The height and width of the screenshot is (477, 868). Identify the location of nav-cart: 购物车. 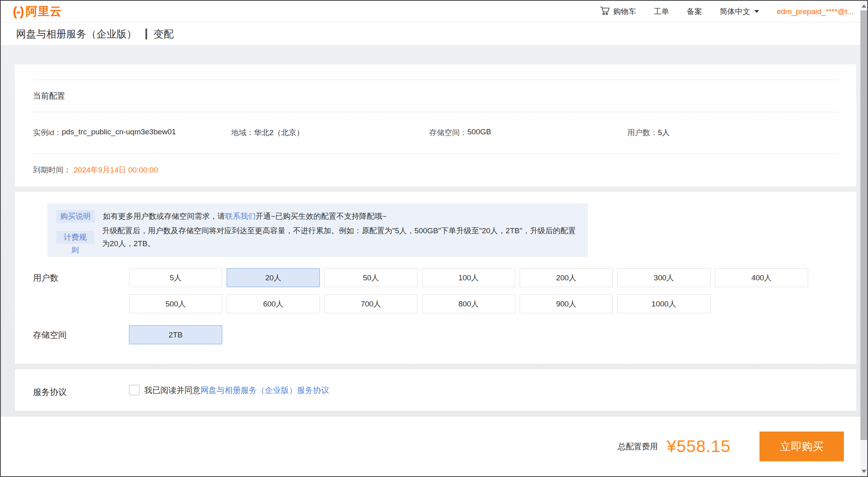
(618, 12).